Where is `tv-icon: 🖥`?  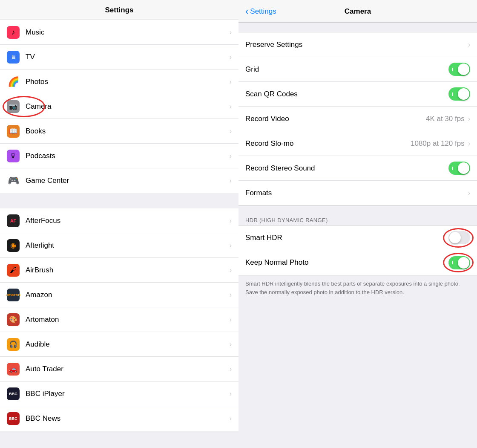
tv-icon: 🖥 is located at coordinates (13, 57).